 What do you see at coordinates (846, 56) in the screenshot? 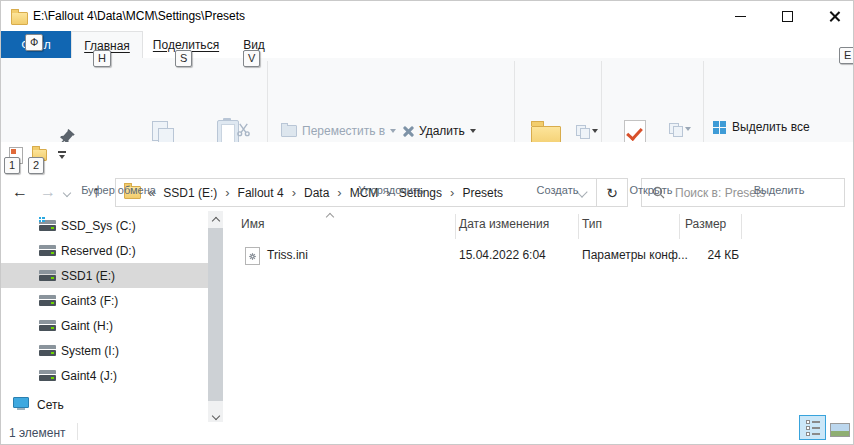
I see `keytip-help: E` at bounding box center [846, 56].